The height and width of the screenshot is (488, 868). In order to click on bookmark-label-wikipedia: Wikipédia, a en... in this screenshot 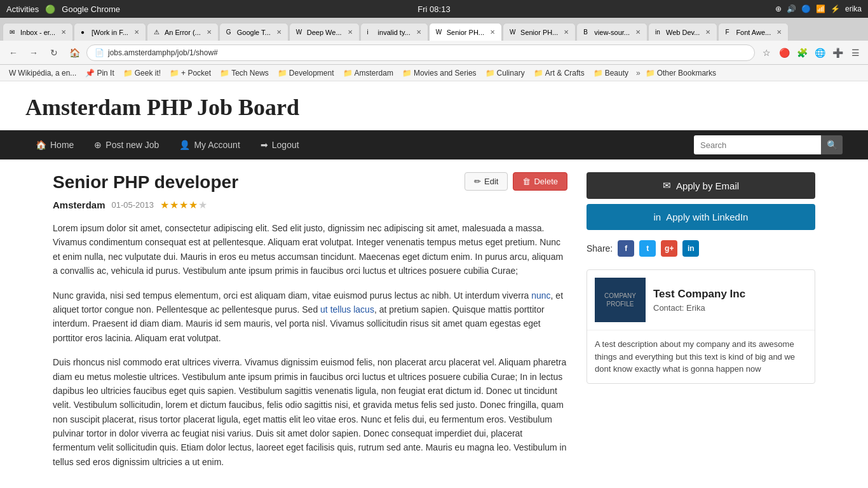, I will do `click(47, 73)`.